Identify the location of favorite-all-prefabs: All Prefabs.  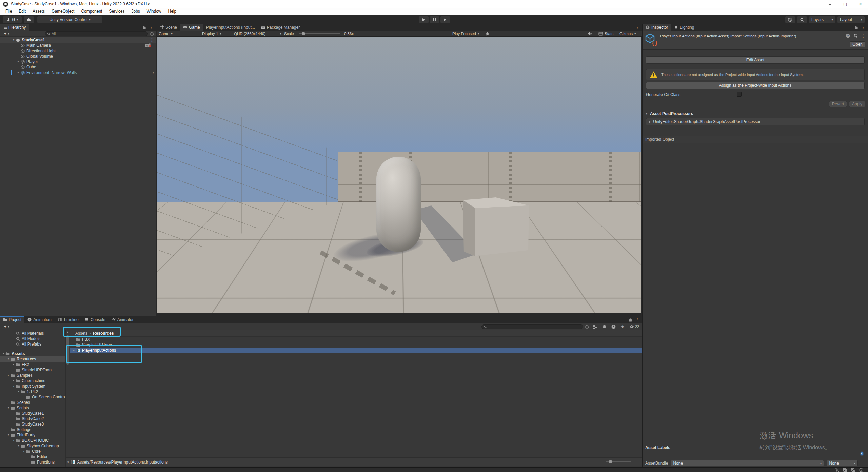
(33, 344).